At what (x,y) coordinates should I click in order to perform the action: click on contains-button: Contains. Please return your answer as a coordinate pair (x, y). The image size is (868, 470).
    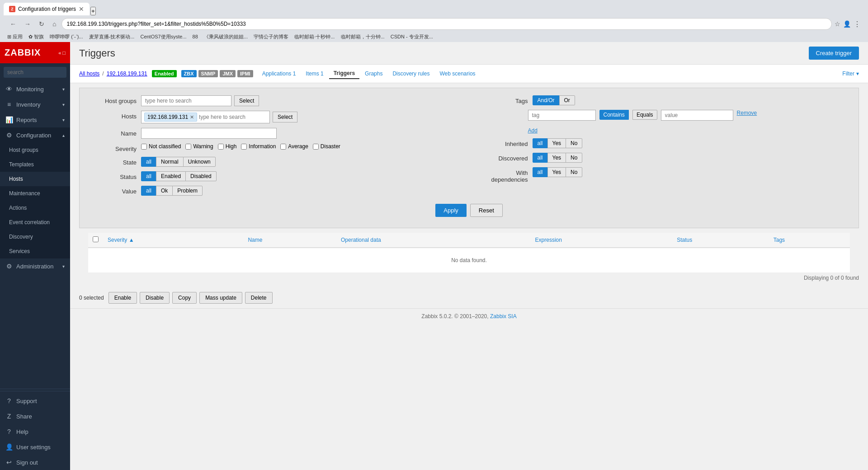
    Looking at the image, I should click on (614, 115).